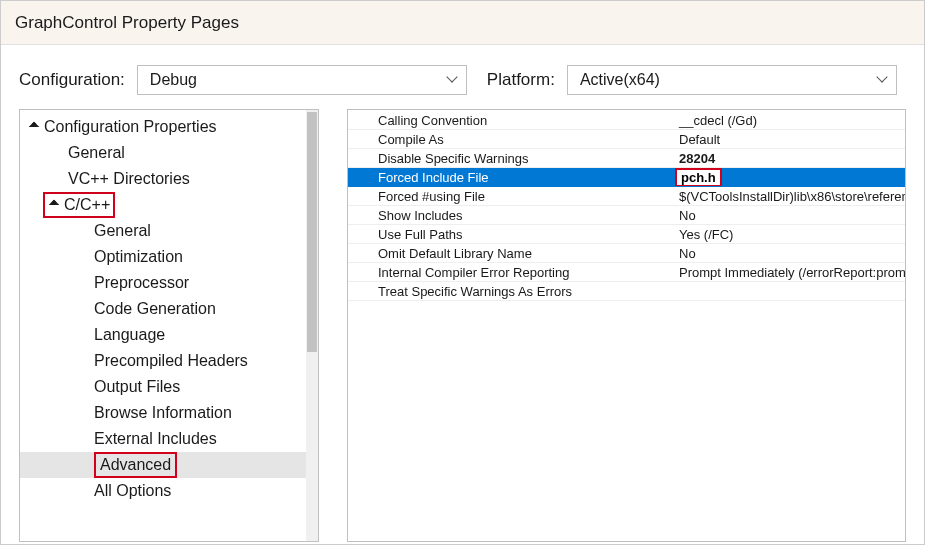  Describe the element at coordinates (164, 127) in the screenshot. I see `tree-item-configuration-properties: Configuration Properties` at that location.